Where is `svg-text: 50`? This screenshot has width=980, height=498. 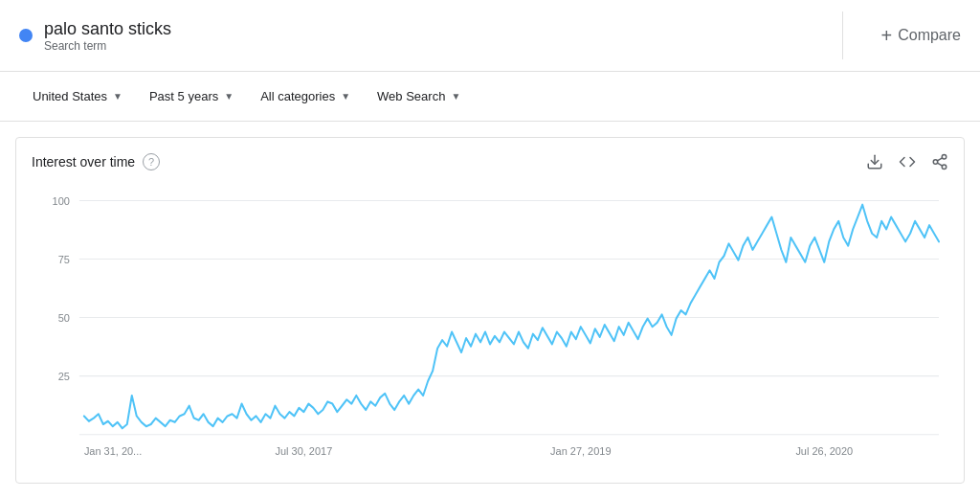 svg-text: 50 is located at coordinates (64, 318).